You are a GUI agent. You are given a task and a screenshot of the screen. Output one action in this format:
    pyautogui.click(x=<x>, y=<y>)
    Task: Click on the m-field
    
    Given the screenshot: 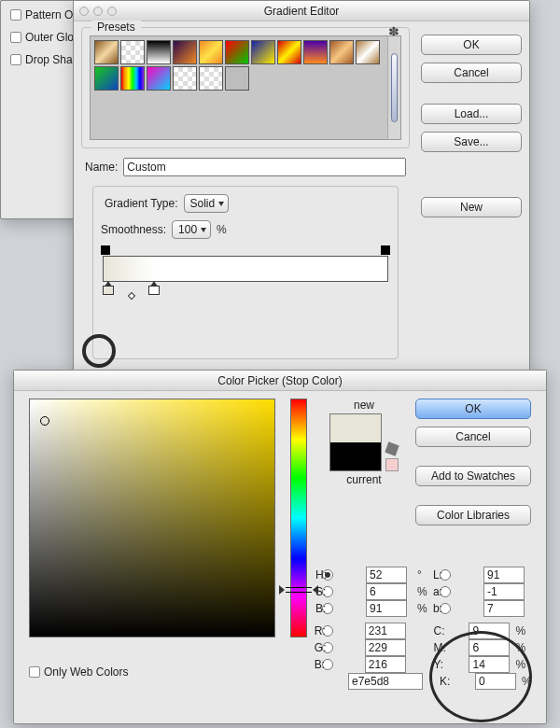 What is the action you would take?
    pyautogui.click(x=489, y=648)
    